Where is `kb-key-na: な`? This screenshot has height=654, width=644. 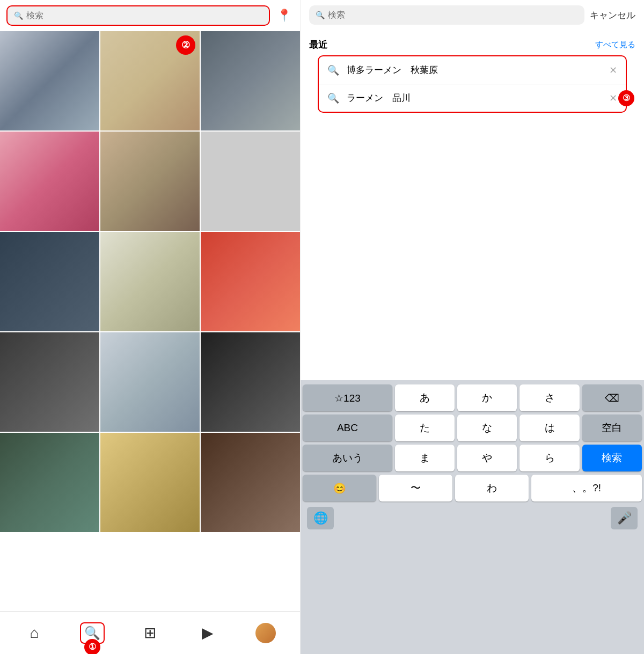 kb-key-na: な is located at coordinates (487, 428).